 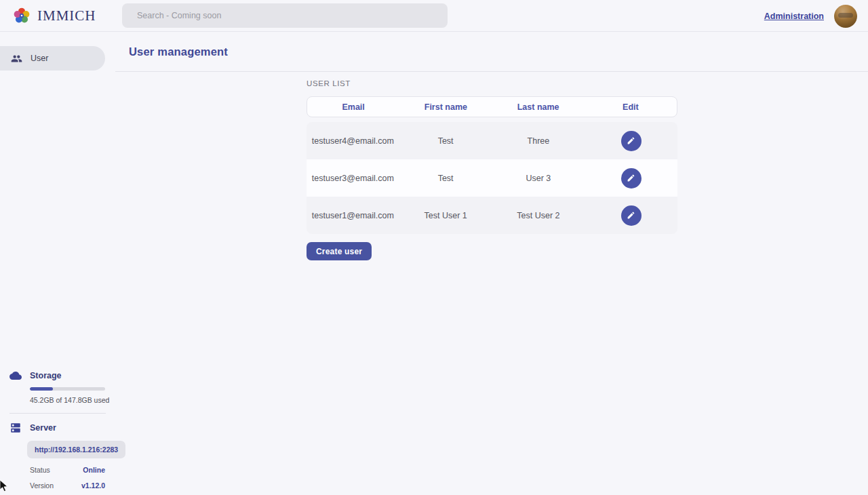 What do you see at coordinates (353, 178) in the screenshot?
I see `user-email-cell: testuser3@email.com` at bounding box center [353, 178].